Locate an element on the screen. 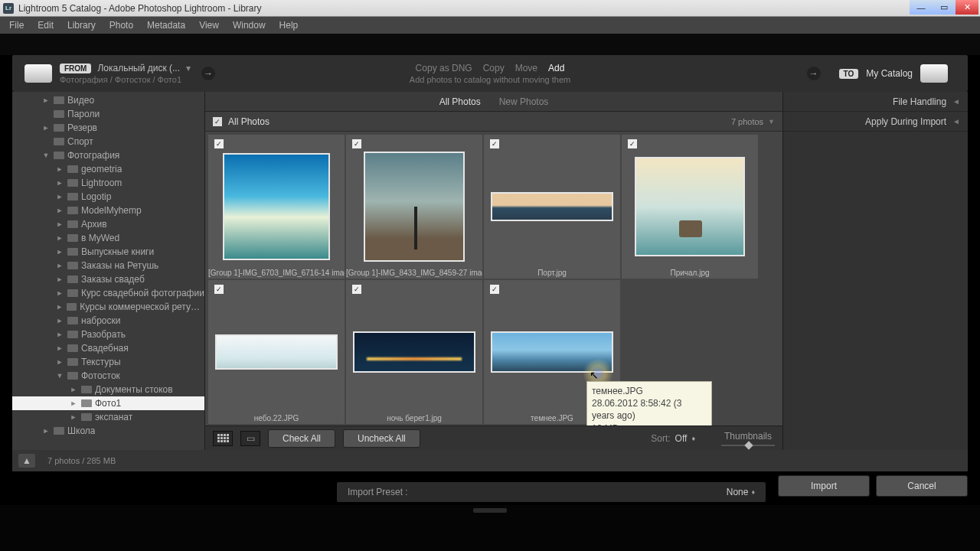  sort-value: Off is located at coordinates (681, 439).